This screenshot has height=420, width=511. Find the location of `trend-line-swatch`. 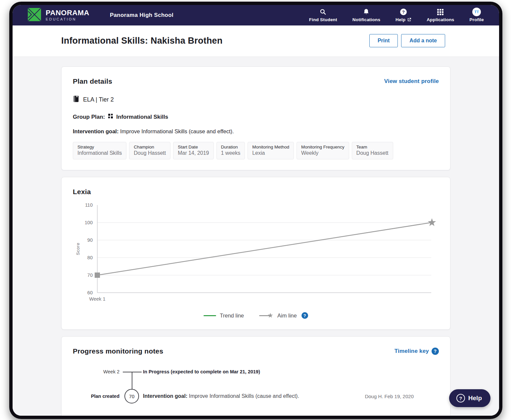

trend-line-swatch is located at coordinates (210, 315).